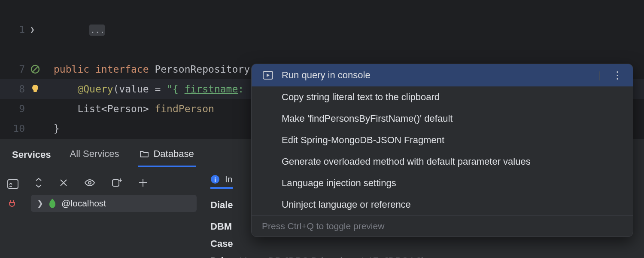 The image size is (644, 258). I want to click on tab-database: Database, so click(167, 156).